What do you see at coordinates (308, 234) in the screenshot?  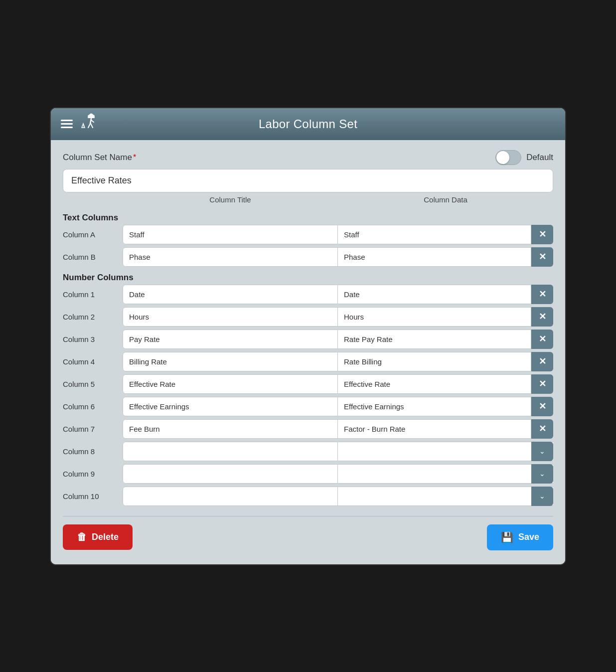 I see `text-column-row-a: Column A ✕` at bounding box center [308, 234].